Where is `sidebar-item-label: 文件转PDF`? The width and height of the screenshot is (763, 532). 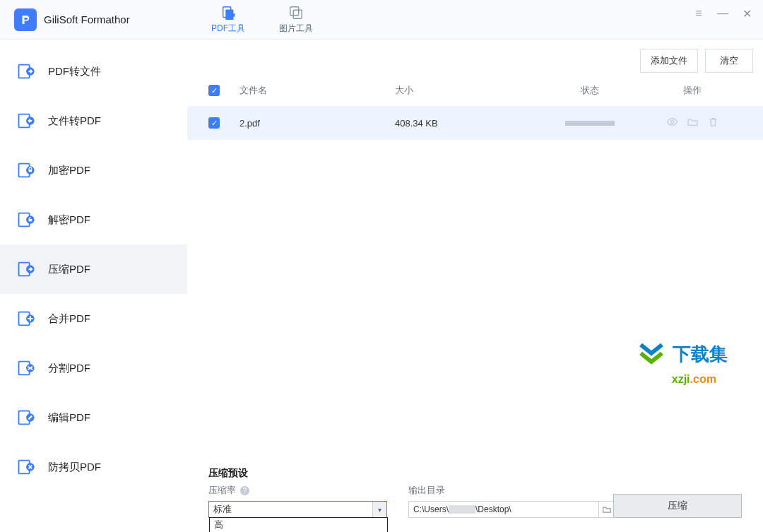 sidebar-item-label: 文件转PDF is located at coordinates (75, 122).